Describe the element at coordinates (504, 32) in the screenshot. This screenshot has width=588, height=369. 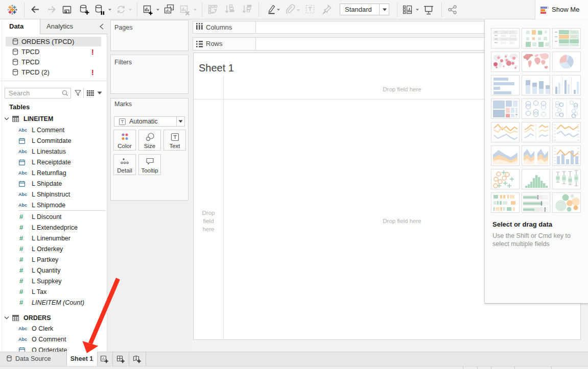
I see `svg-text: 1234` at that location.